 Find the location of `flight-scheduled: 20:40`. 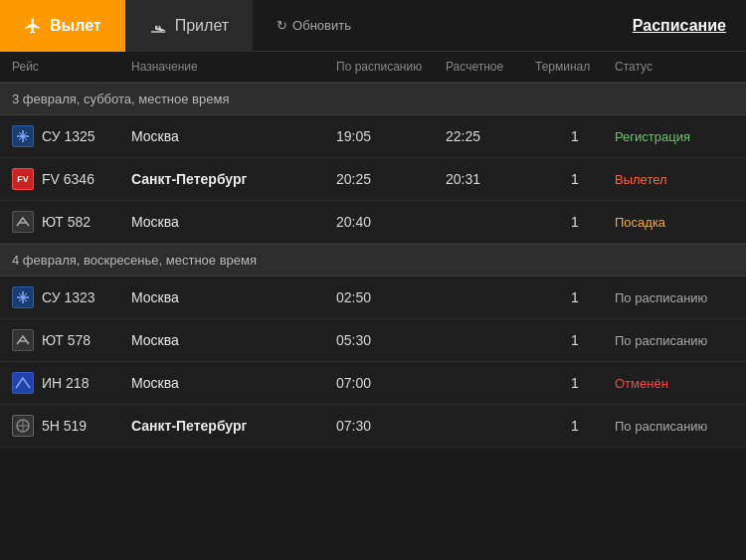

flight-scheduled: 20:40 is located at coordinates (391, 222).